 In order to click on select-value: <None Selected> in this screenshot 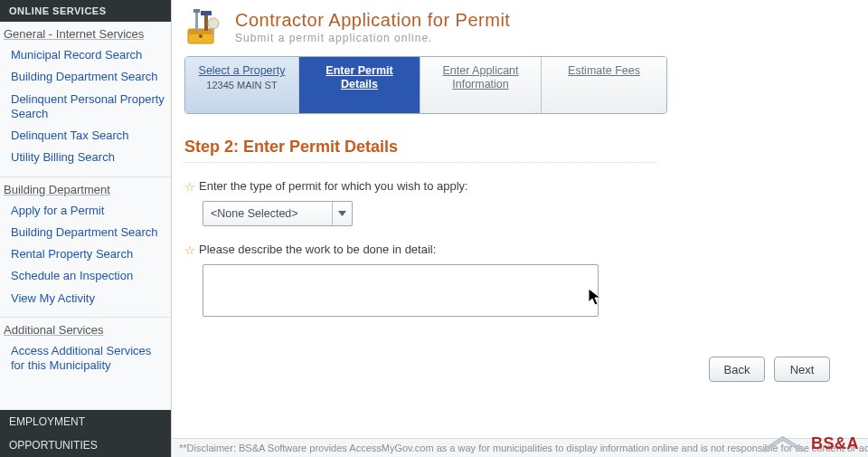, I will do `click(255, 214)`.